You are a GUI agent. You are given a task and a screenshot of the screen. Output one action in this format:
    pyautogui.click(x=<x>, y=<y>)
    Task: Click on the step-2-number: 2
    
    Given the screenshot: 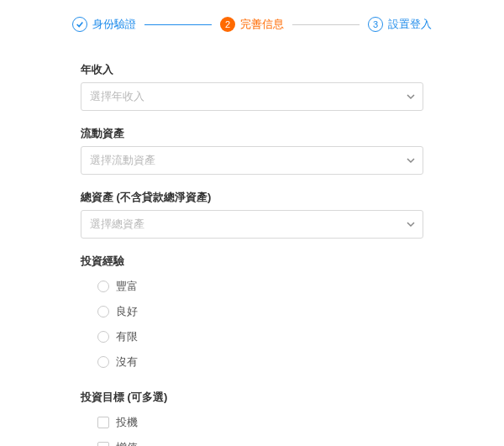 What is the action you would take?
    pyautogui.click(x=228, y=24)
    